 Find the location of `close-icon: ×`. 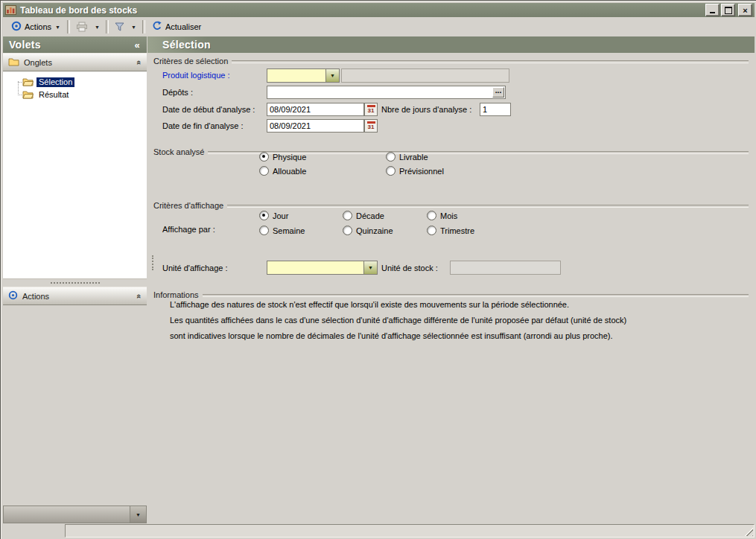

close-icon: × is located at coordinates (745, 10).